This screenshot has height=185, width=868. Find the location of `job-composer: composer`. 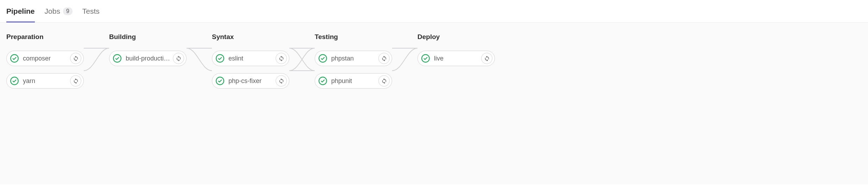

job-composer: composer is located at coordinates (45, 58).